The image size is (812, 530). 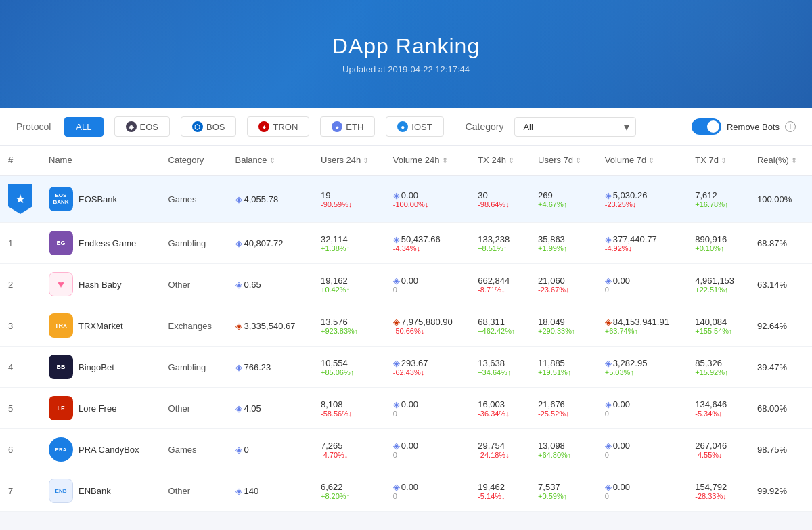 I want to click on tx24h-cell: 662,844-8.71%↓, so click(x=499, y=284).